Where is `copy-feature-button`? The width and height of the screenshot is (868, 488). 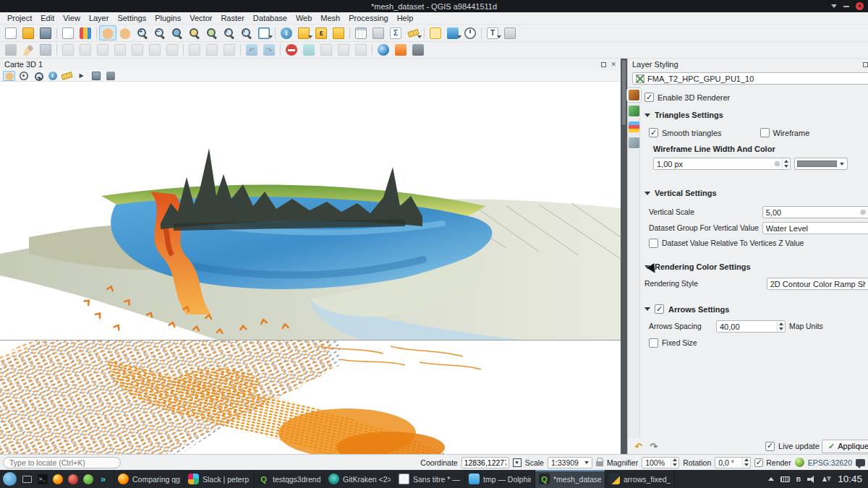
copy-feature-button is located at coordinates (155, 51).